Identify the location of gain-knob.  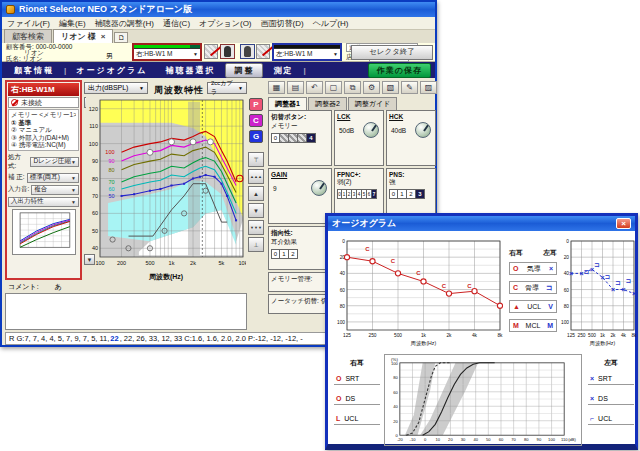
(319, 188).